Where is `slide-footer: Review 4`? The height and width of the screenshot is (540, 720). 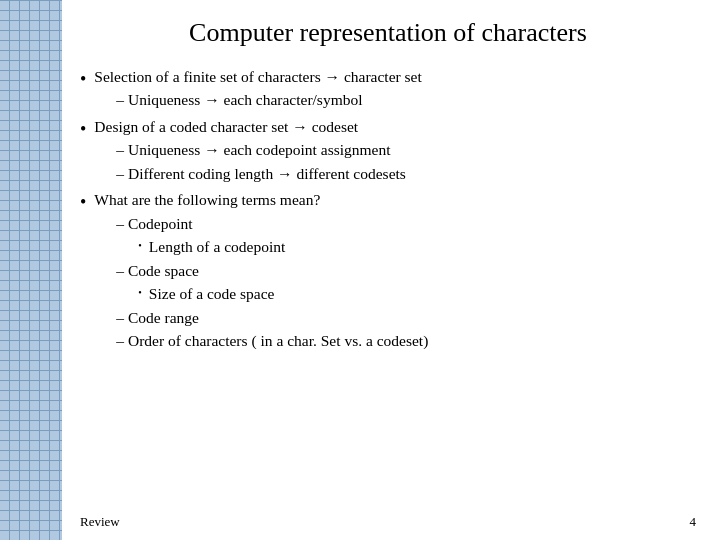
slide-footer: Review 4 is located at coordinates (388, 520).